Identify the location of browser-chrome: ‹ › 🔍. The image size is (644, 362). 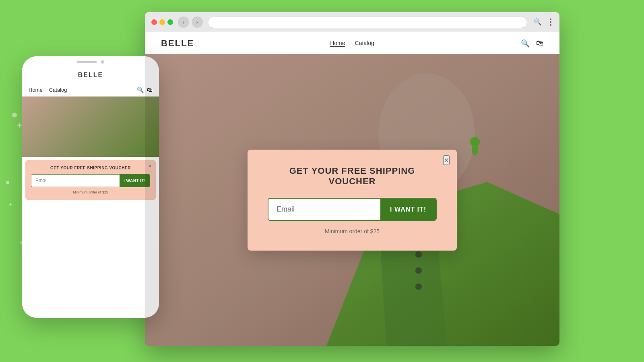
(352, 22).